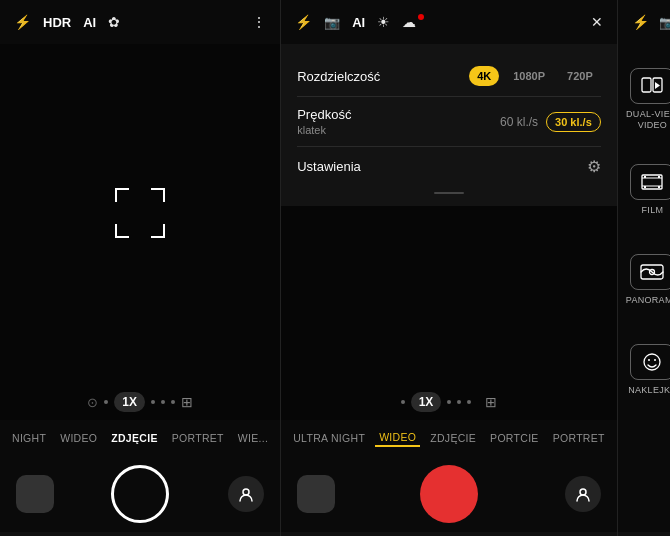 This screenshot has width=670, height=536. Describe the element at coordinates (449, 22) in the screenshot. I see `video-toolbar: ⚡ 📷 AI ☀ ☁ ✕` at that location.